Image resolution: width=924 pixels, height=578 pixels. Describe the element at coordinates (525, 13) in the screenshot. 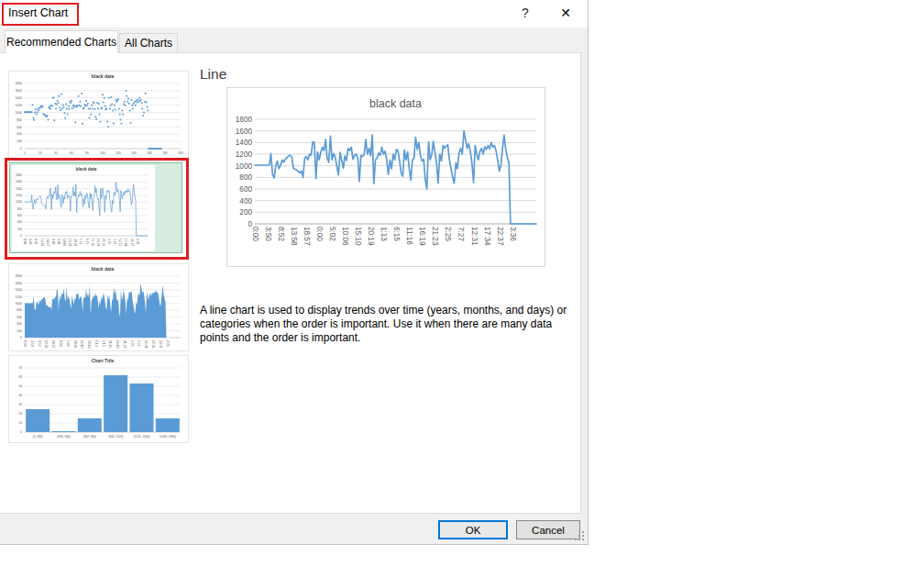

I see `help-icon: ?` at that location.